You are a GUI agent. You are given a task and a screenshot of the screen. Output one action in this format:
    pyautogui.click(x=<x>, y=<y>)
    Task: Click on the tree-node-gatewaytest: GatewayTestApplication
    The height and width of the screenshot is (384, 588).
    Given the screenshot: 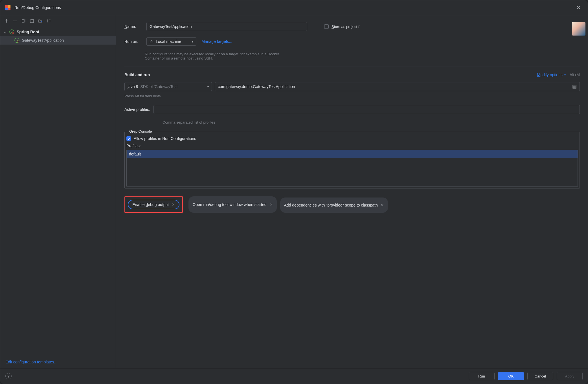 What is the action you would take?
    pyautogui.click(x=58, y=40)
    